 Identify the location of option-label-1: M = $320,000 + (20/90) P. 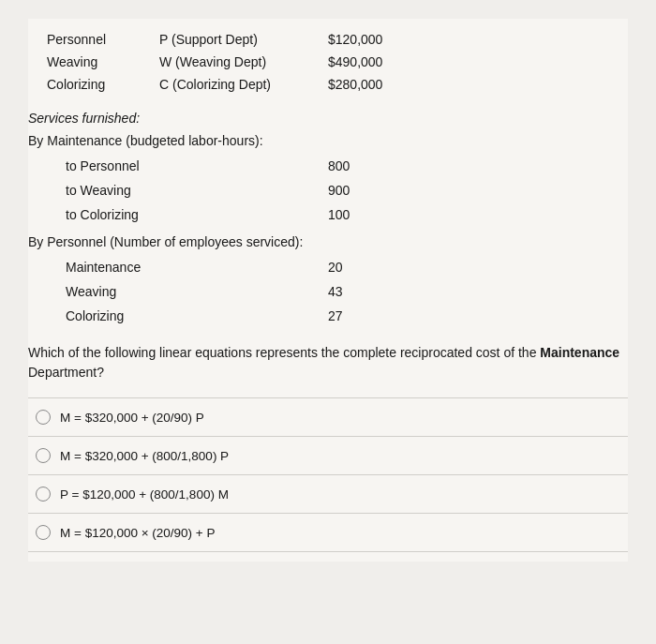
(132, 418).